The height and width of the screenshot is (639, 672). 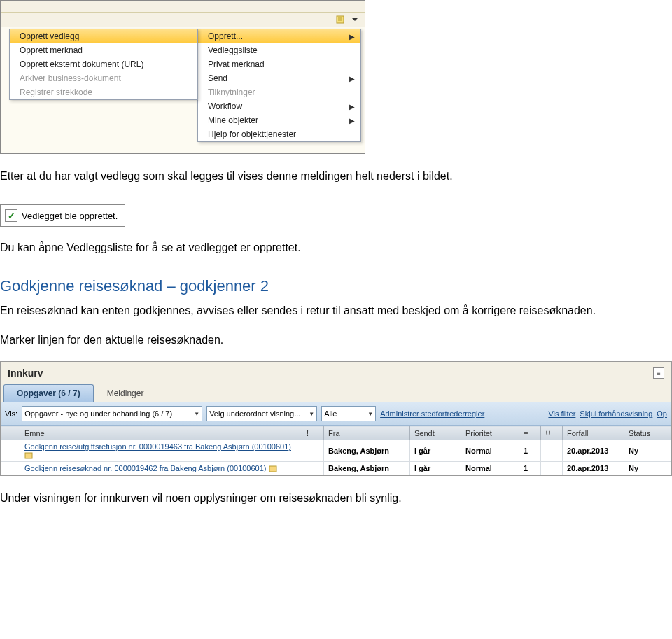 I want to click on emne-link: Godkjenn reisesøknad nr. 0000019462 fra …, so click(x=146, y=468).